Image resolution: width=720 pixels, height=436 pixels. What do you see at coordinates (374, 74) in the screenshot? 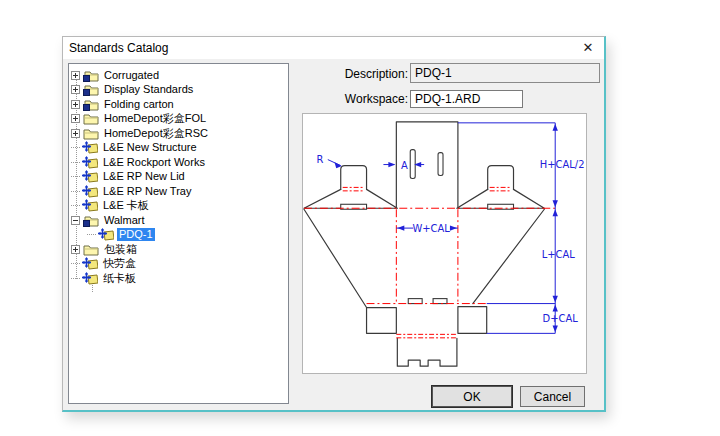
I see `description-label: Description:` at bounding box center [374, 74].